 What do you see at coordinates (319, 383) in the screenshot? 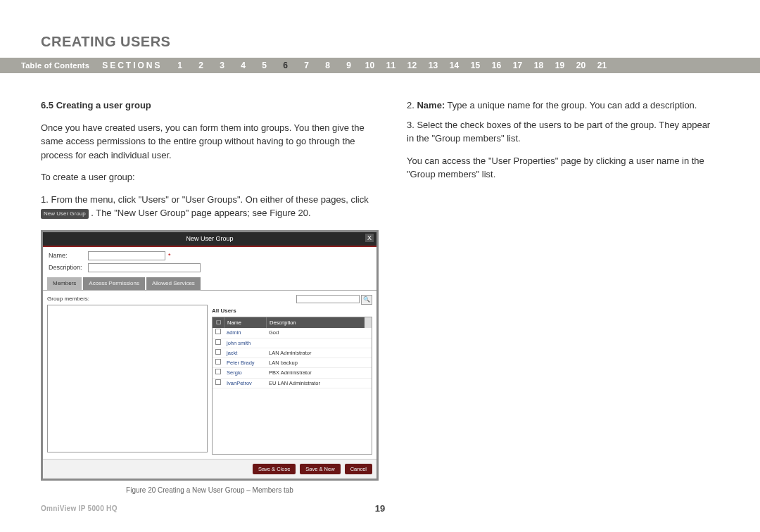
I see `user-desc: EU LAN Administrator` at bounding box center [319, 383].